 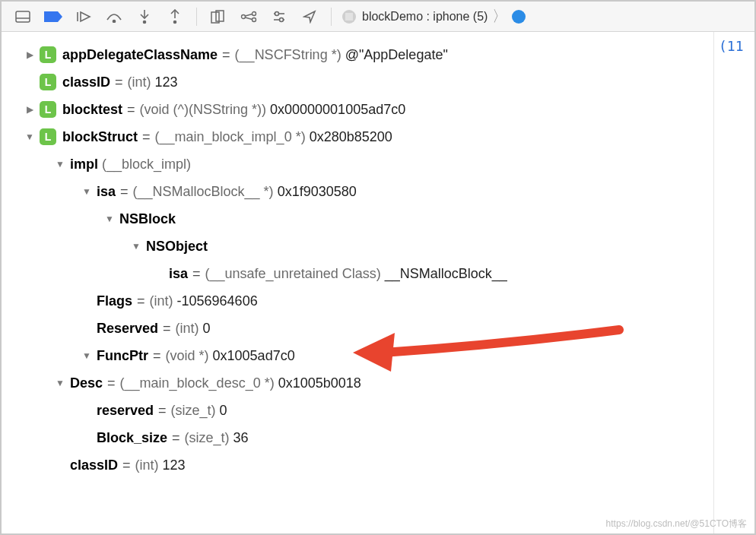 What do you see at coordinates (677, 524) in the screenshot?
I see `watermark: https://blog.csdn.net/@51CTO博客` at bounding box center [677, 524].